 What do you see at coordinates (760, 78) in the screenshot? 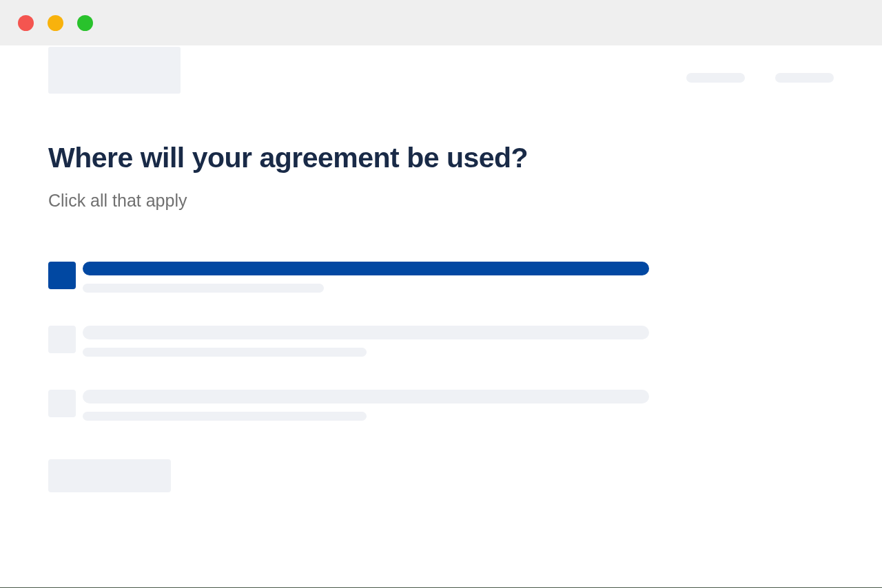
I see `nav-items` at bounding box center [760, 78].